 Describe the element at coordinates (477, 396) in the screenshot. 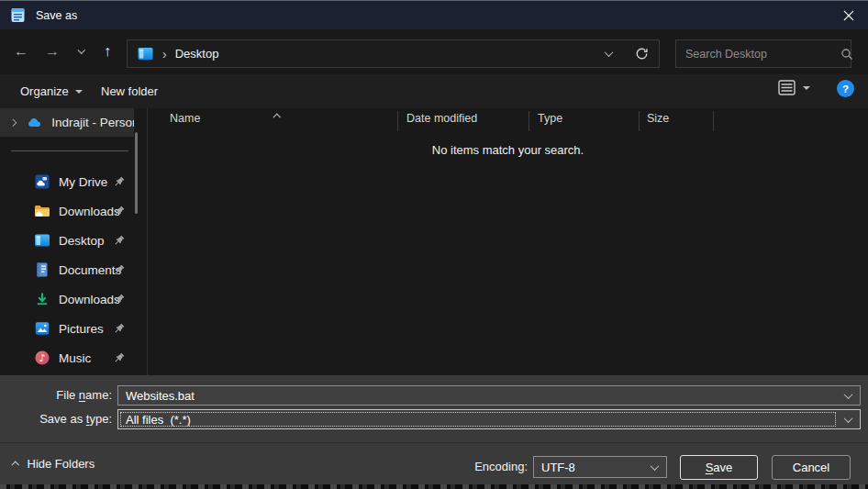

I see `file-name-input` at that location.